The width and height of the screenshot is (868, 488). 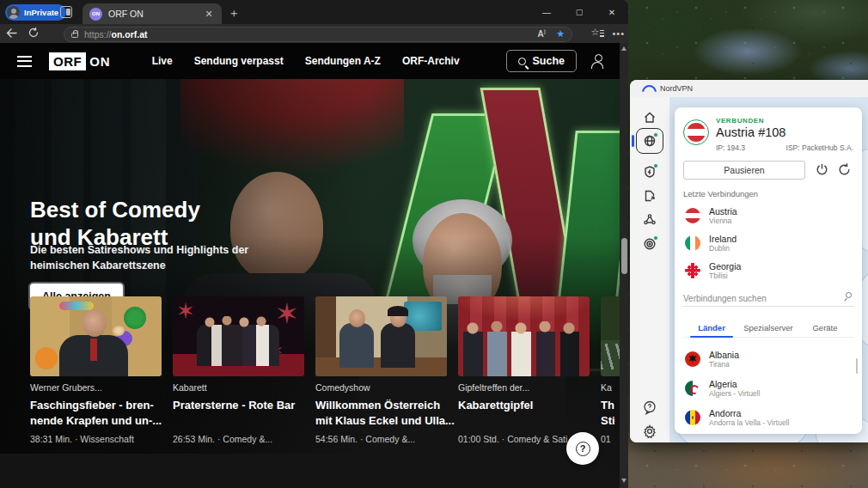 I want to click on video-card: Comedyshow Willkommen Österreichmit Klau…, so click(x=382, y=337).